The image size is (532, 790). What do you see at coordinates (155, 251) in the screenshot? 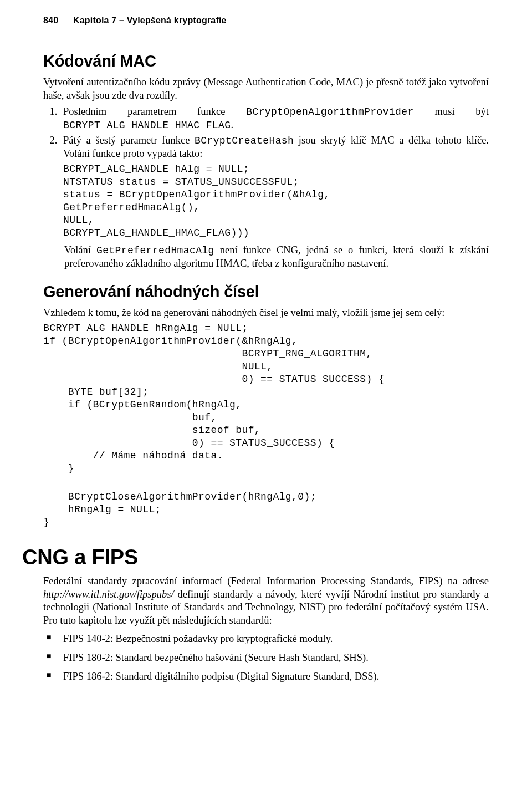
I see `outro-code: GetPreferredHmacAlg` at bounding box center [155, 251].